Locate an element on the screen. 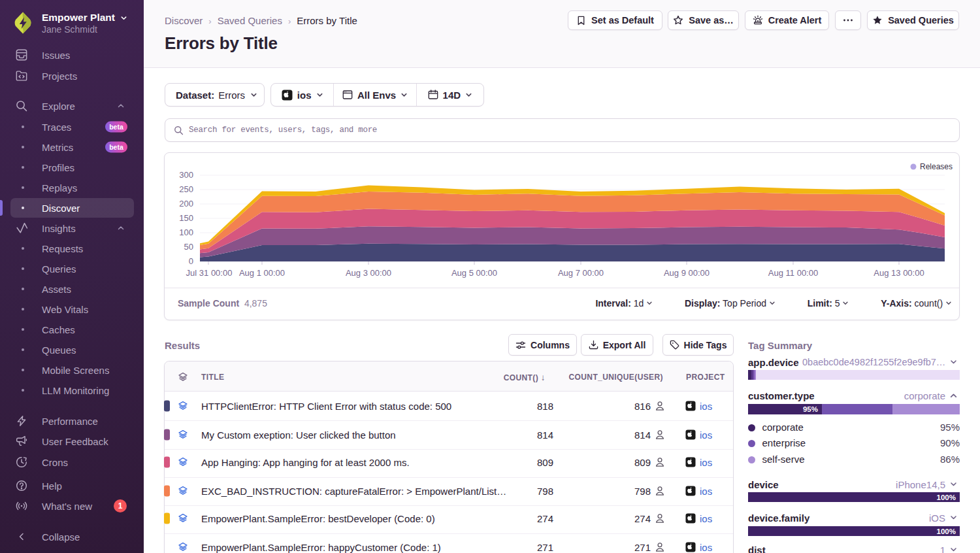 This screenshot has width=980, height=553. svg-text: Releases is located at coordinates (936, 167).